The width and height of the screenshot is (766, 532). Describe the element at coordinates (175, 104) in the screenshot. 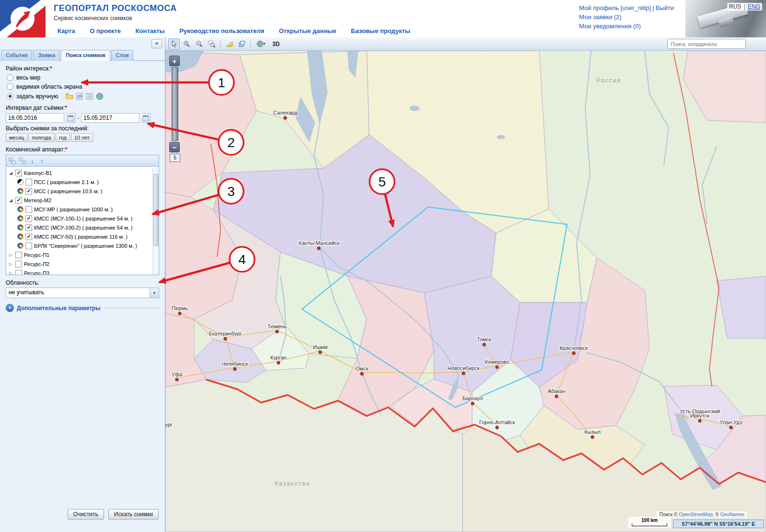

I see `zoom-slider` at that location.